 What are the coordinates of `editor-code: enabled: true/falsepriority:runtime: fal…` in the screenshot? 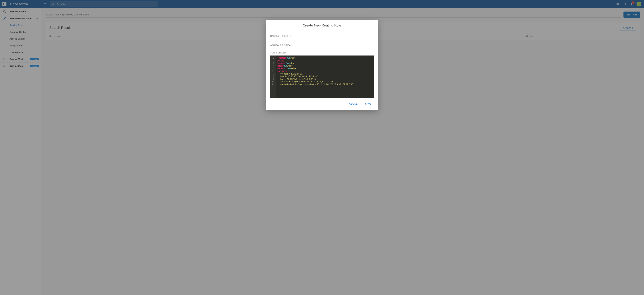 It's located at (316, 77).